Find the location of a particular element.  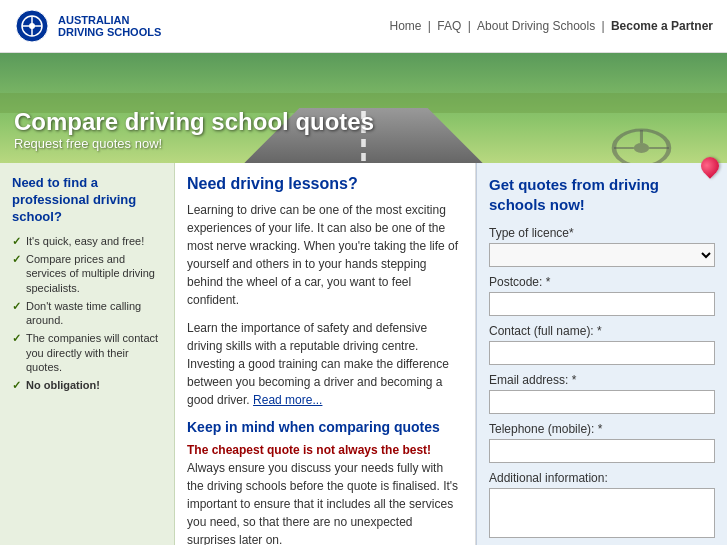

nav-partner-link: Become a Partner is located at coordinates (662, 26).